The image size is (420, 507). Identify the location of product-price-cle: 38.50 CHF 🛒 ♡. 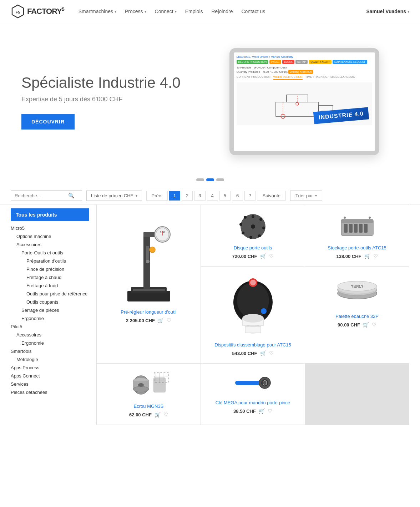
(253, 411).